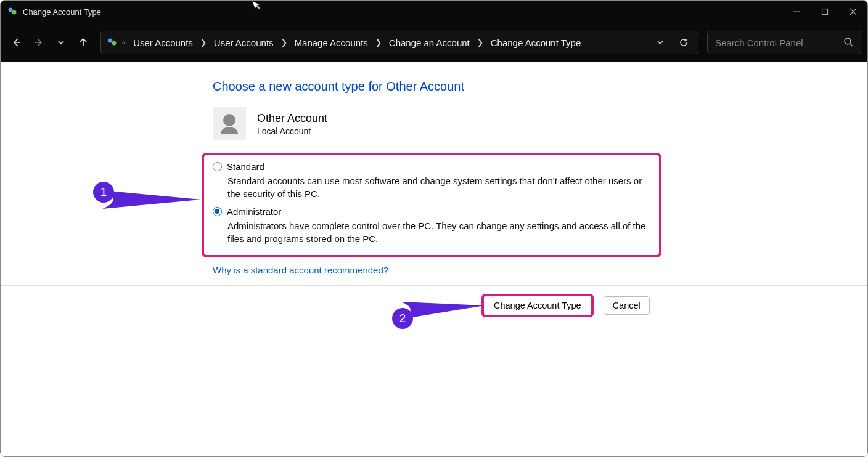 The width and height of the screenshot is (868, 457). I want to click on window-title: Change Account Type, so click(62, 12).